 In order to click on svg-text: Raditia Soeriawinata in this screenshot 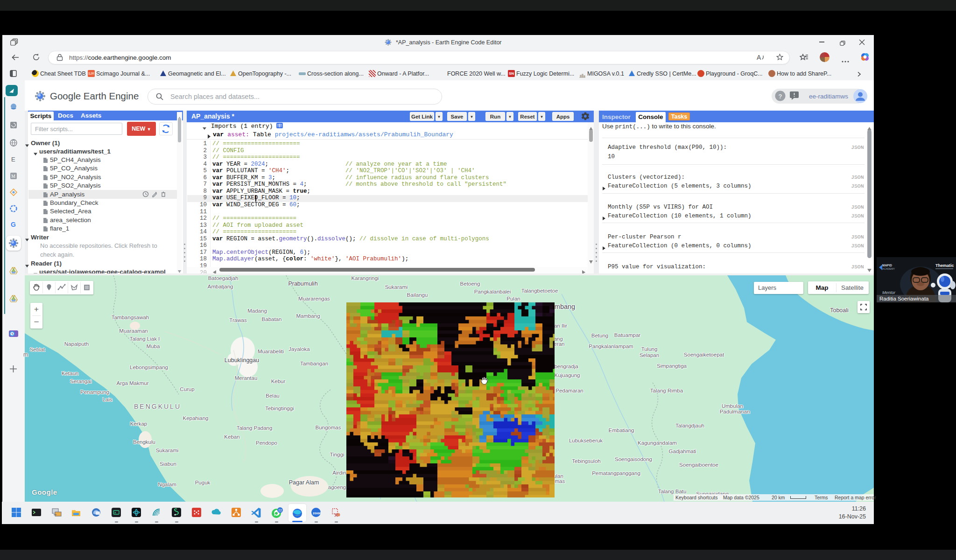, I will do `click(904, 299)`.